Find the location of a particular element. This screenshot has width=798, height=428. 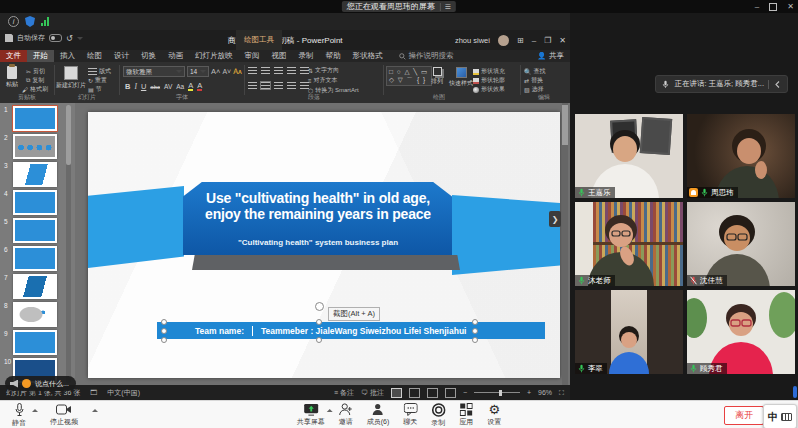

tab-transitions: 切换 is located at coordinates (148, 56).